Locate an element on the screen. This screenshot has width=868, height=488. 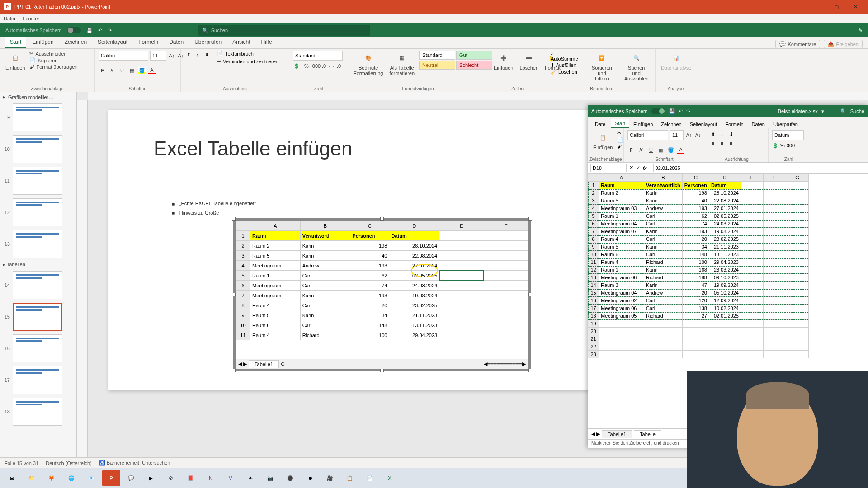
excel-size-combo: 11 is located at coordinates (677, 135).